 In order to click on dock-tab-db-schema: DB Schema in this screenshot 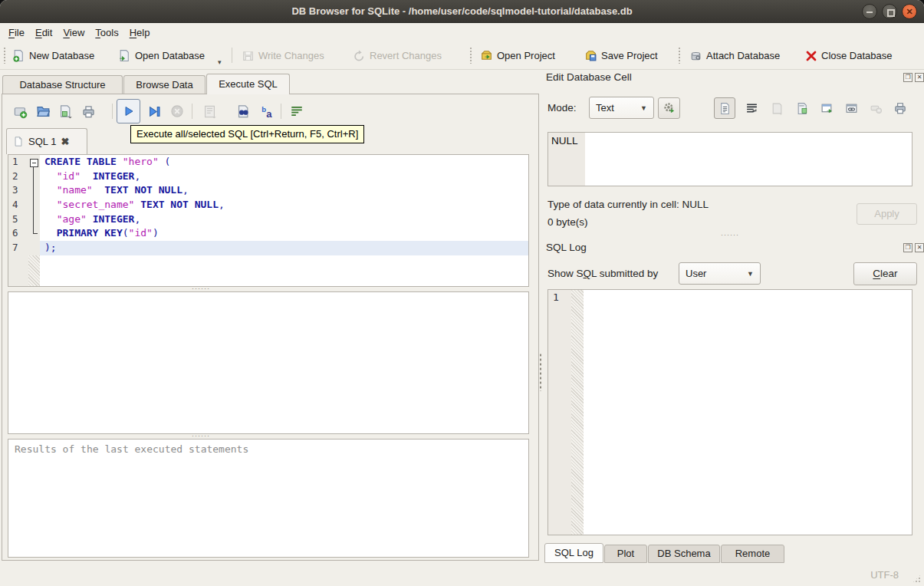, I will do `click(684, 554)`.